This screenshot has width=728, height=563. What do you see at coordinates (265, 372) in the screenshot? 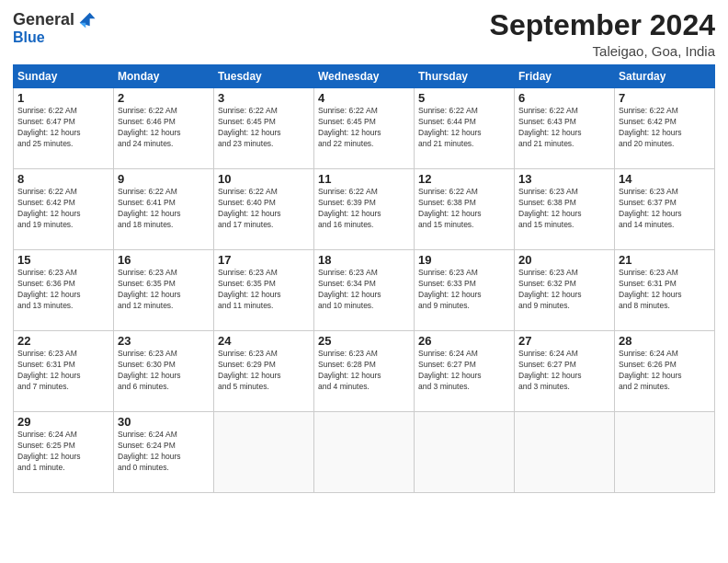
I see `table-row: 24Sunrise: 6:23 AM Sunset: 6:29 PM Dayli…` at bounding box center [265, 372].